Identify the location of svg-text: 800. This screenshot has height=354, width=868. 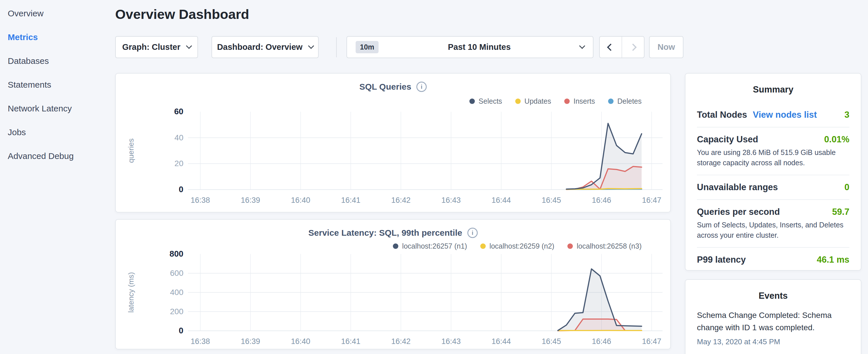
(177, 254).